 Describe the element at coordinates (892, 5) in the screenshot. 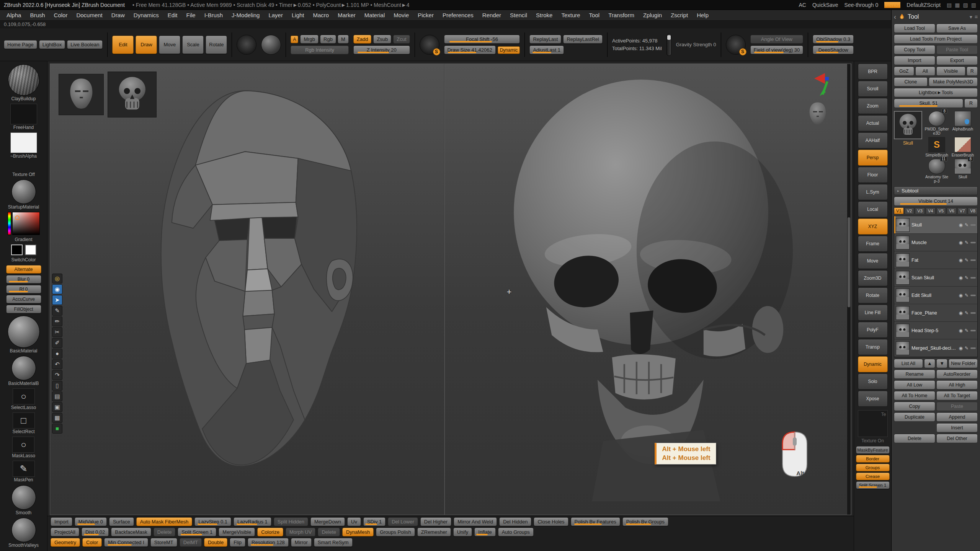

I see `titlebar-toggle: Menus` at that location.